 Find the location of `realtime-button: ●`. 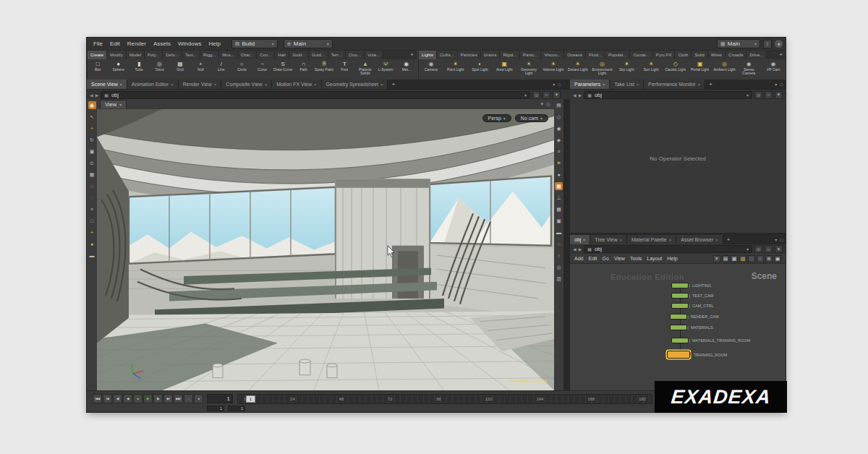

realtime-button: ● is located at coordinates (198, 399).